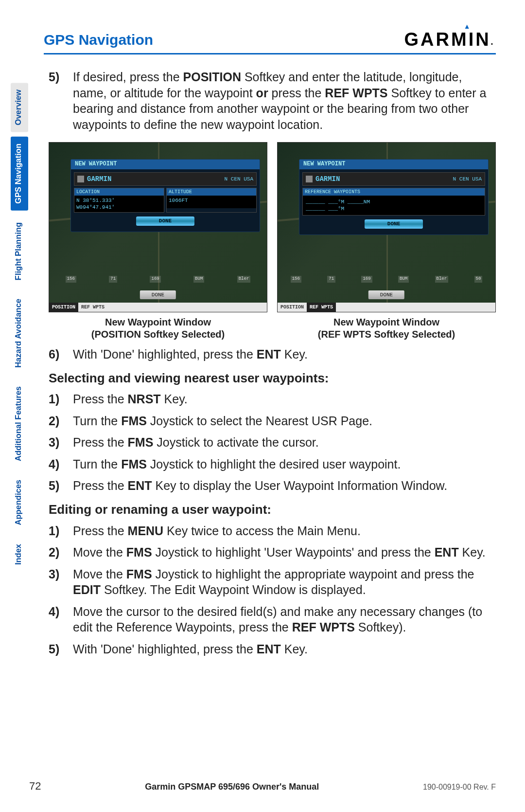 The height and width of the screenshot is (812, 525). What do you see at coordinates (450, 40) in the screenshot?
I see `garmin-logo: GARMIN ▲ .` at bounding box center [450, 40].